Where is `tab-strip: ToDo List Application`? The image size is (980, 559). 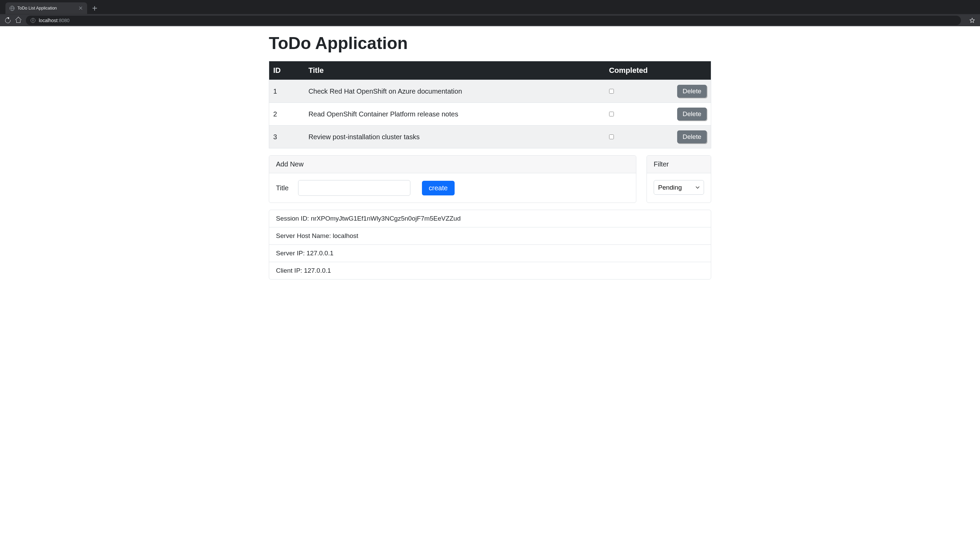 tab-strip: ToDo List Application is located at coordinates (490, 7).